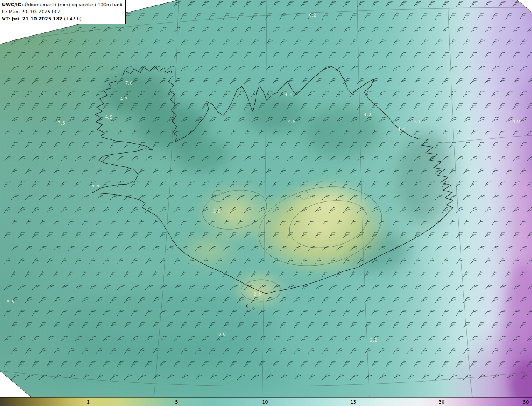 Image resolution: width=532 pixels, height=406 pixels. What do you see at coordinates (73, 5) in the screenshot?
I see `product-title: Úrkomumætti (mm) og vindur i 100m hæð` at bounding box center [73, 5].